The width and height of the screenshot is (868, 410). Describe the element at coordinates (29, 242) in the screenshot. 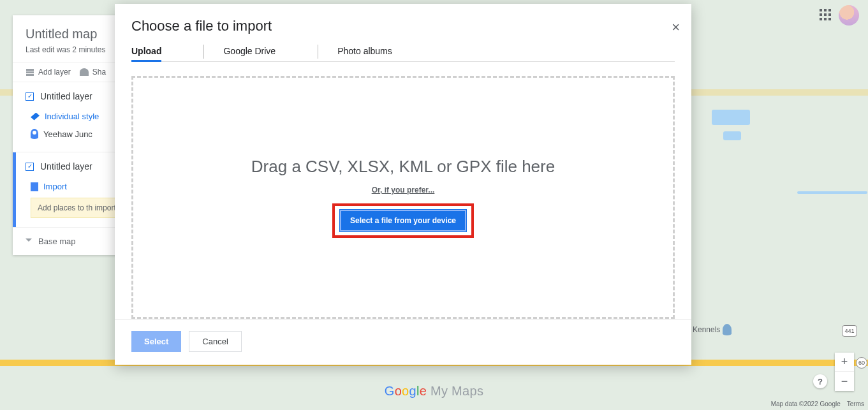

I see `caret-down-icon` at that location.